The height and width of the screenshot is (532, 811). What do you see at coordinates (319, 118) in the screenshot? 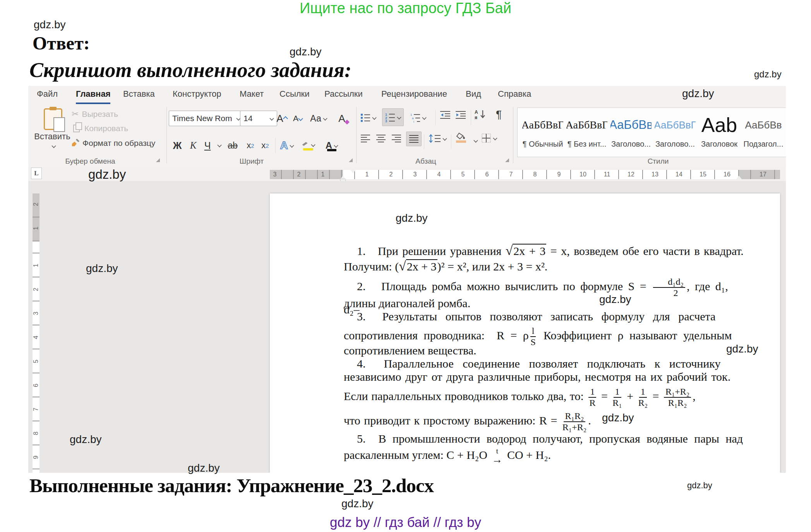
I see `change-case-button: Аа` at bounding box center [319, 118].